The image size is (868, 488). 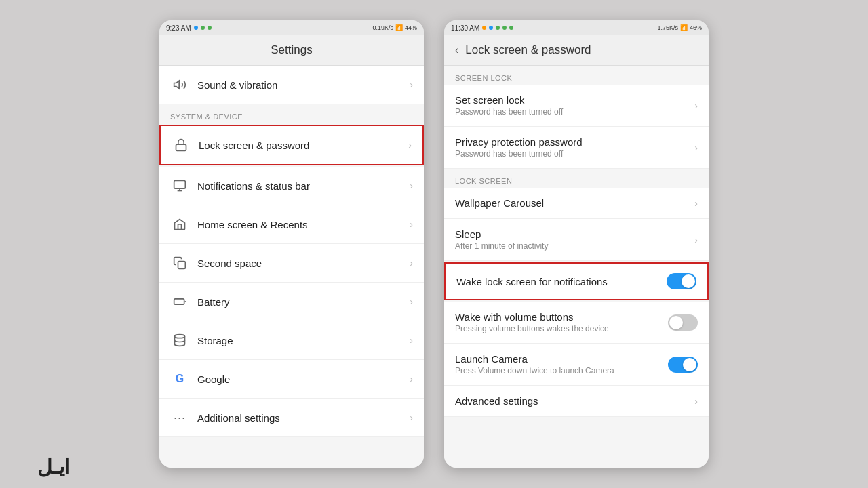 I want to click on volume-icon, so click(x=180, y=85).